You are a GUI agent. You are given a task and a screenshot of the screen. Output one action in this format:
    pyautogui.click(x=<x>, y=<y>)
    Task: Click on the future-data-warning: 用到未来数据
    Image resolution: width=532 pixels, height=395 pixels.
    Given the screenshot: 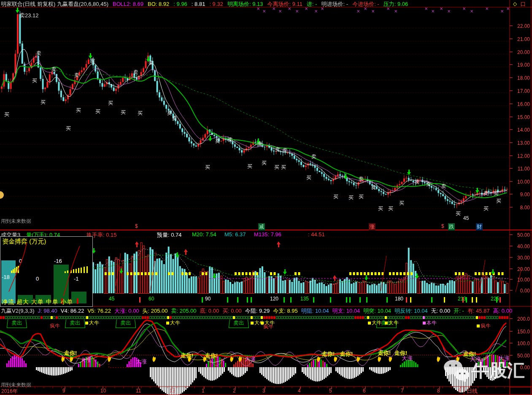 What is the action you would take?
    pyautogui.click(x=16, y=221)
    